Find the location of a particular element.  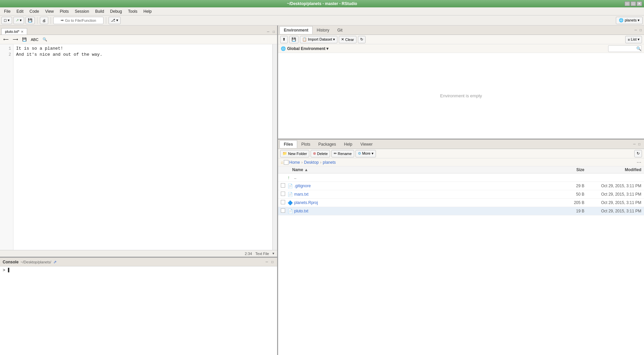

env-tabs-bar: Environment History Git ─ □ is located at coordinates (461, 30).